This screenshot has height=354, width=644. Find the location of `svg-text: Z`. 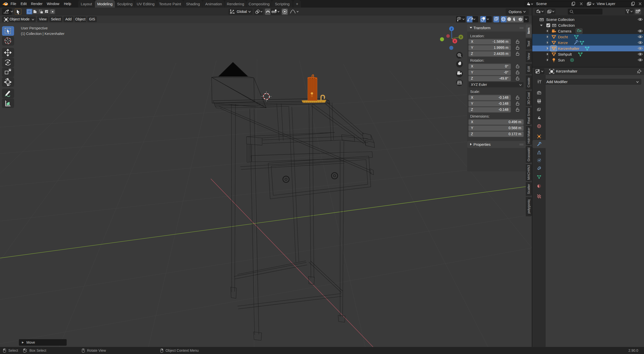

svg-text: Z is located at coordinates (452, 29).